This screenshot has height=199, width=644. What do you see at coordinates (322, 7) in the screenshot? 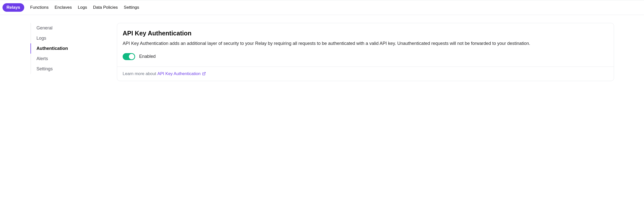
I see `top-nav: Relays Functions Enclaves Logs Data Poli…` at bounding box center [322, 7].